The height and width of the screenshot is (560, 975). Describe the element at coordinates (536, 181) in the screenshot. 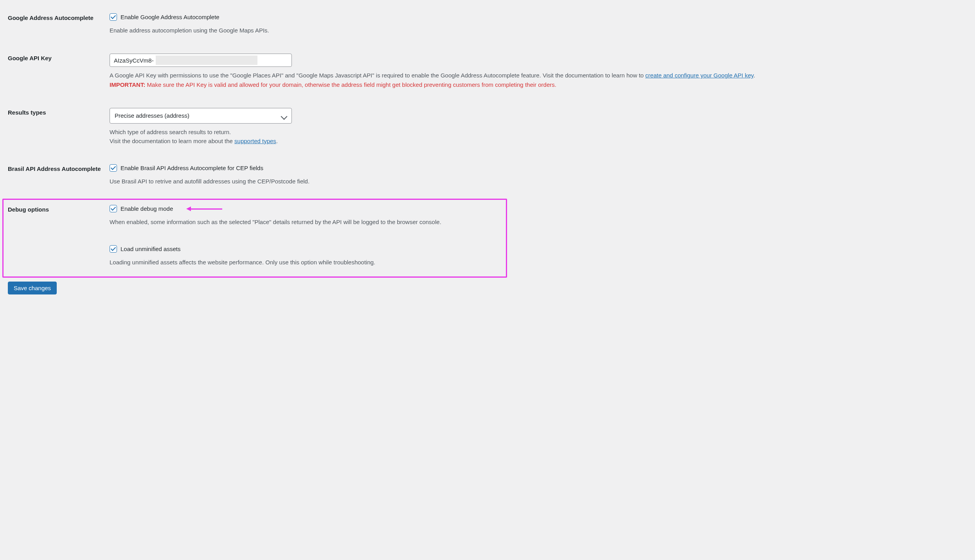

I see `brasil-api-description: Use Brasil API to retrive and autofill a…` at that location.